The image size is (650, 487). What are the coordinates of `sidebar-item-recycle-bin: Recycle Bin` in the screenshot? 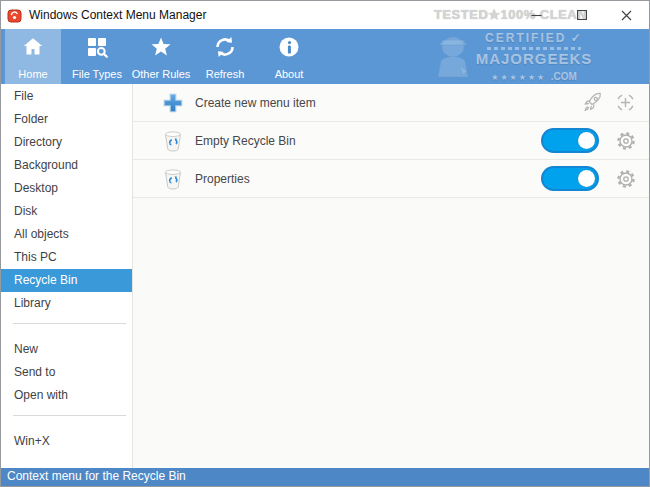 It's located at (66, 280).